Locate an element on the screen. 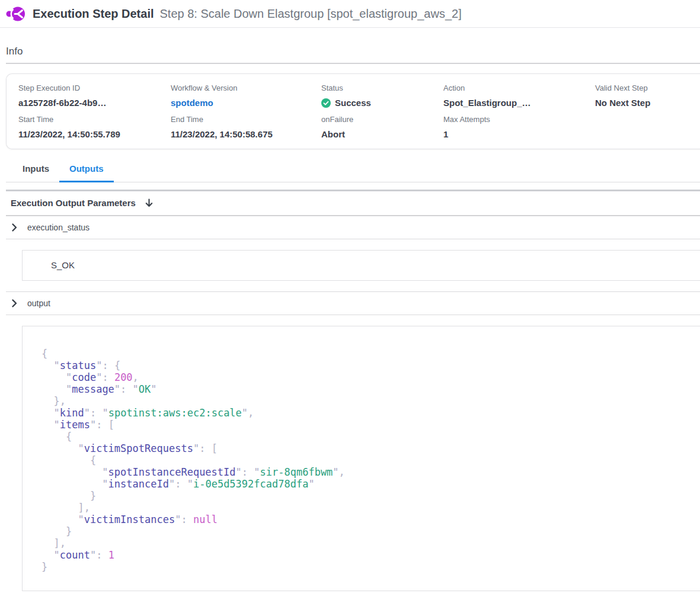  page-subtitle: Step 8: Scale Down Elastgroup [spot_elas… is located at coordinates (311, 14).